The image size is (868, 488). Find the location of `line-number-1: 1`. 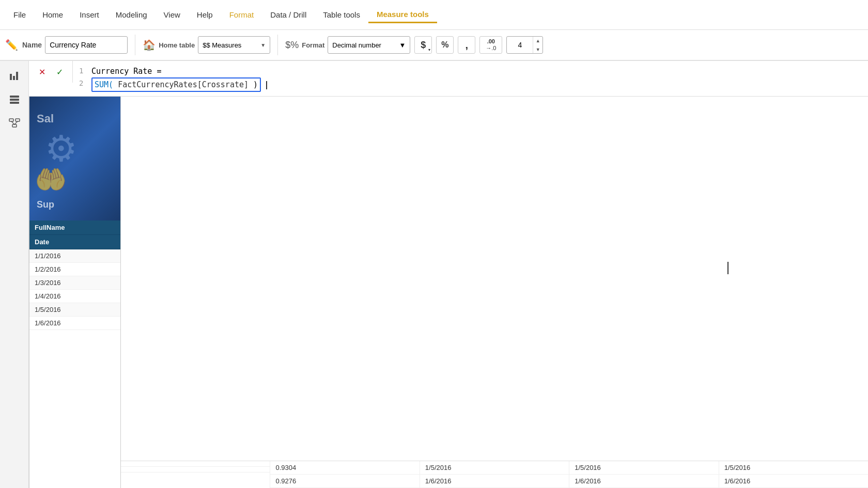

line-number-1: 1 is located at coordinates (85, 71).